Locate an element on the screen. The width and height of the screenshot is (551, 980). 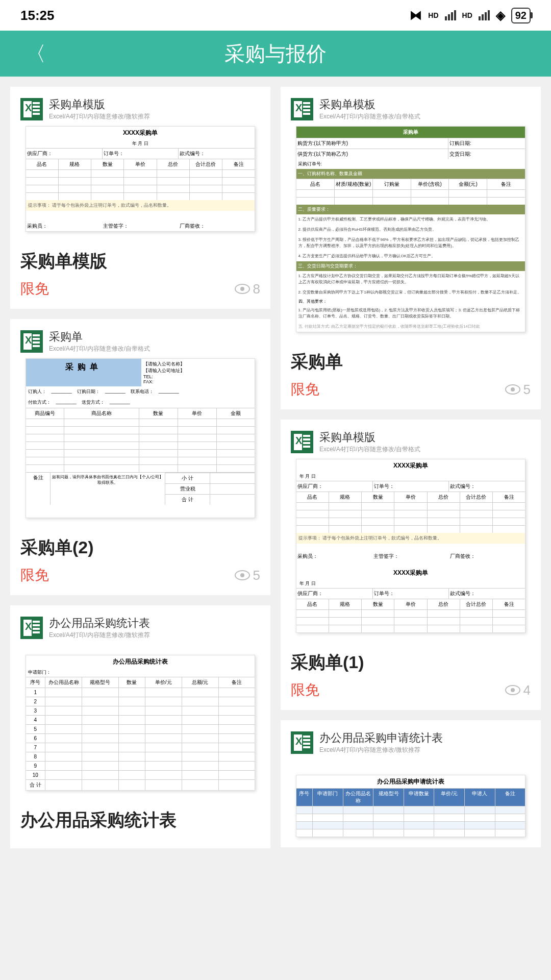
sheet-preview: 办公用品采购统计表 申请部门： 序号办公用品名称规格型号数量单价/元总额/元备注… is located at coordinates (141, 723).